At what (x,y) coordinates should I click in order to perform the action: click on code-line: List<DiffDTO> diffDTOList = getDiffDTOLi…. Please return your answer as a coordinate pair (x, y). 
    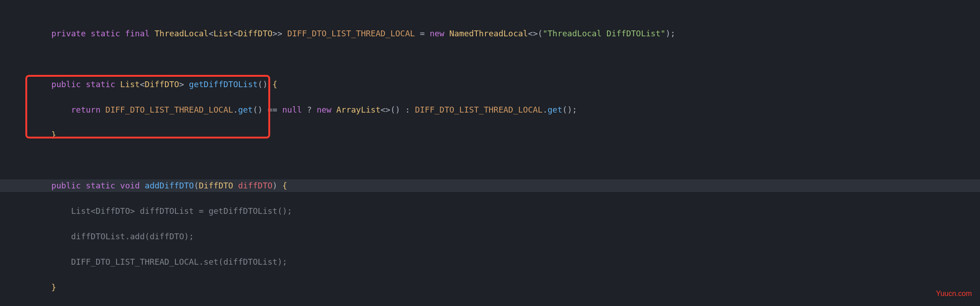
    Looking at the image, I should click on (490, 211).